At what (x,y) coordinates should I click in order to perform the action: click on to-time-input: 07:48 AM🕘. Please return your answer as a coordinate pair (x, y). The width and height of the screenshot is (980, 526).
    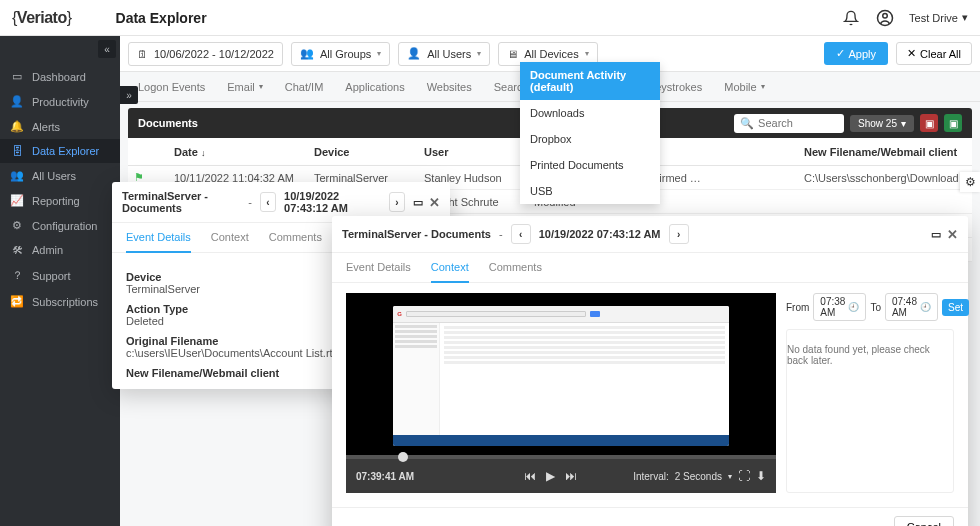
    Looking at the image, I should click on (912, 307).